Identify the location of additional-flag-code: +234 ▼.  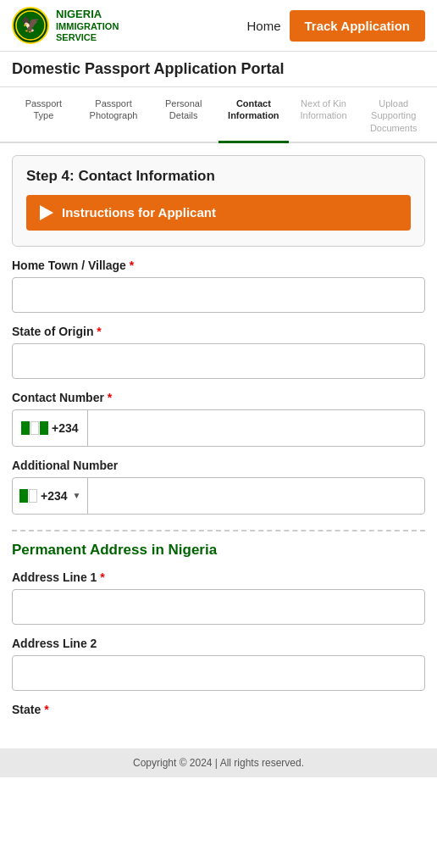
(51, 496).